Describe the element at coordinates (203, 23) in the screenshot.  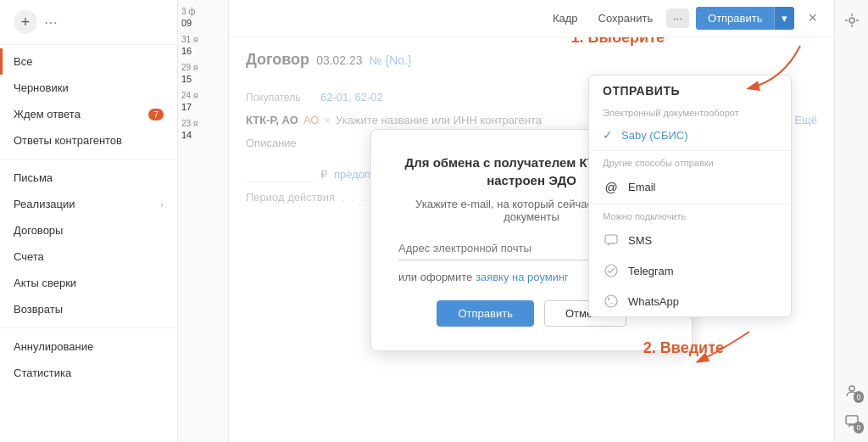
I see `list-num-0: 09` at that location.